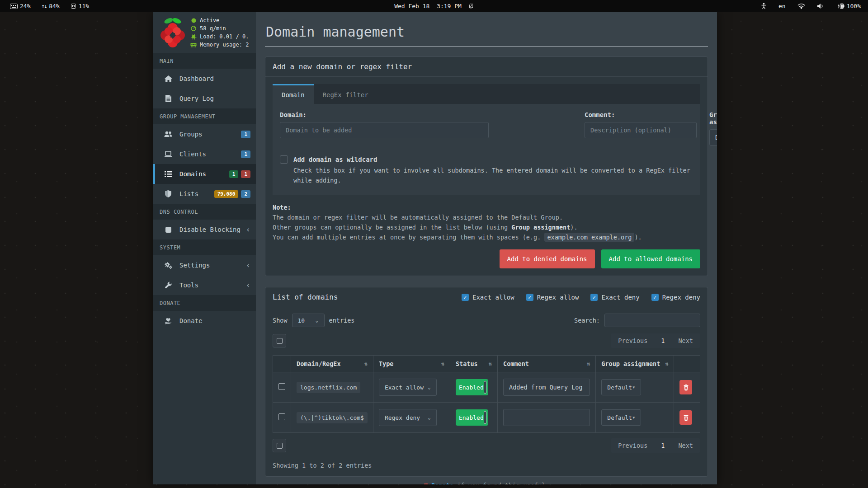 This screenshot has width=868, height=488. Describe the element at coordinates (634, 418) in the screenshot. I see `caret-down-icon: ▾` at that location.